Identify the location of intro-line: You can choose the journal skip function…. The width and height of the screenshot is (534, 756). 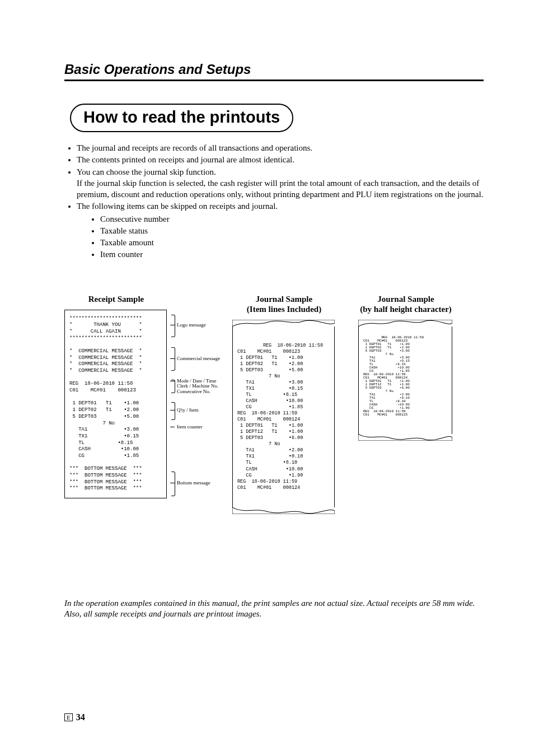
(147, 172).